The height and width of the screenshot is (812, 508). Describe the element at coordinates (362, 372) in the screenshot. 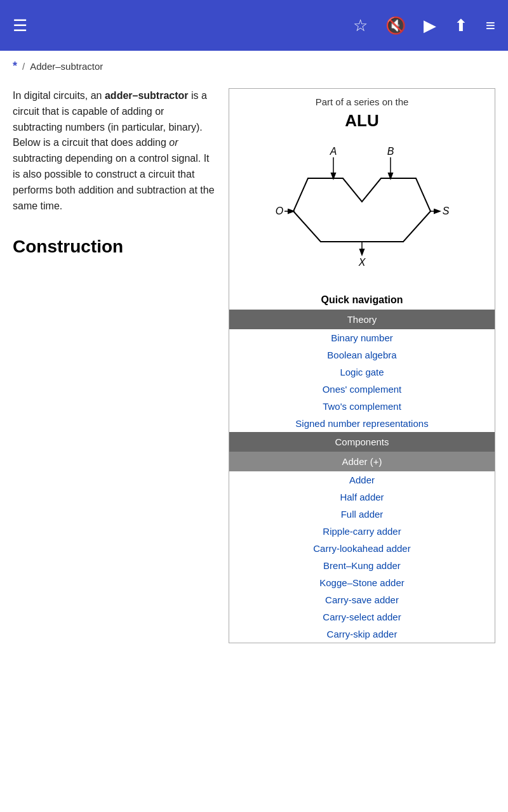

I see `nav-item: Logic gate` at that location.